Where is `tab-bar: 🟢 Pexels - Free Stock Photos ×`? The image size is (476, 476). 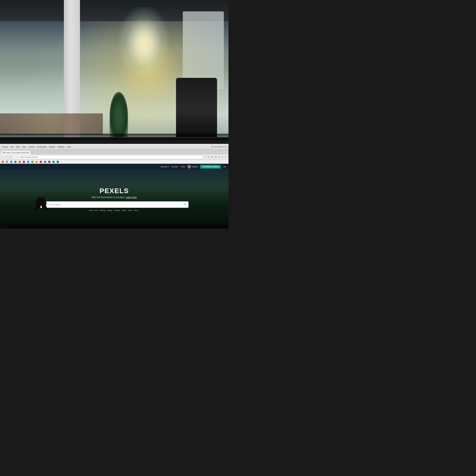 tab-bar: 🟢 Pexels - Free Stock Photos × is located at coordinates (114, 152).